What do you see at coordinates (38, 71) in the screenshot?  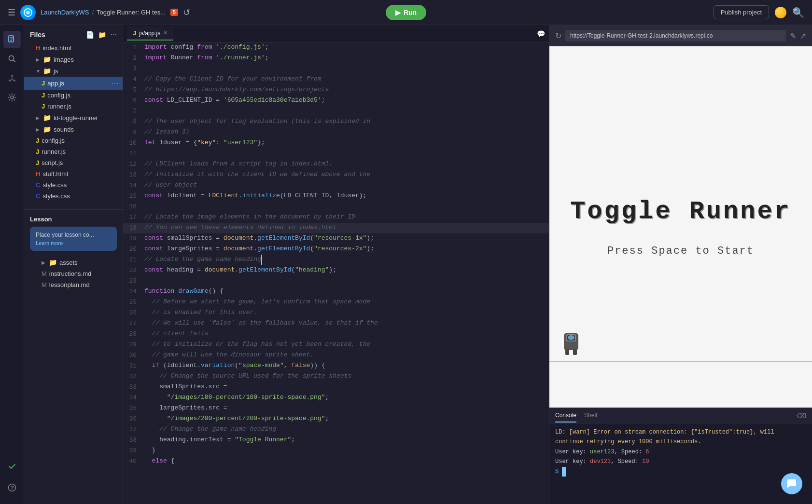 I see `folder-arrow-js: ▼` at bounding box center [38, 71].